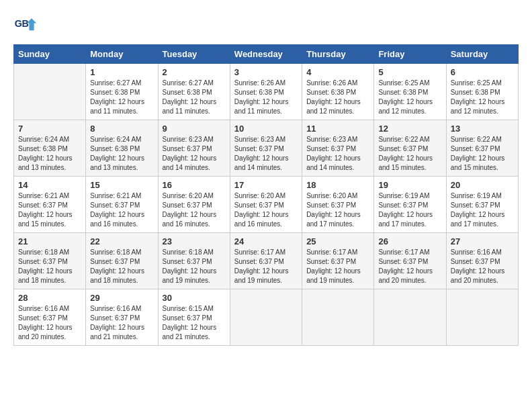 The image size is (532, 411). I want to click on day-header-friday: Friday, so click(410, 54).